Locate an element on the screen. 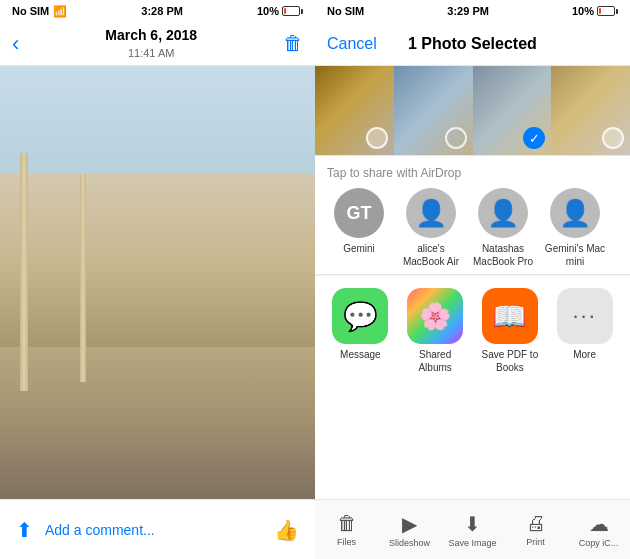  toolbar-slideshow: ▶ Slideshow is located at coordinates (410, 530).